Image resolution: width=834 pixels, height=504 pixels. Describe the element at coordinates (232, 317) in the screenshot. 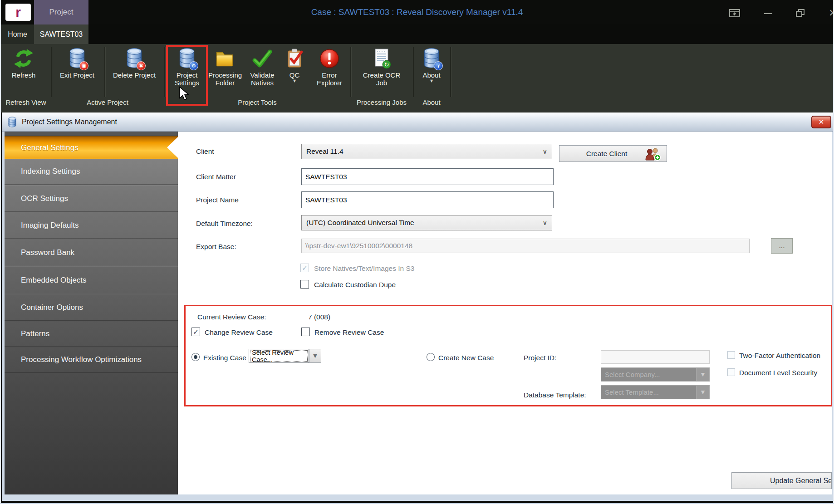

I see `current-review-case-label: Current Review Case:` at that location.